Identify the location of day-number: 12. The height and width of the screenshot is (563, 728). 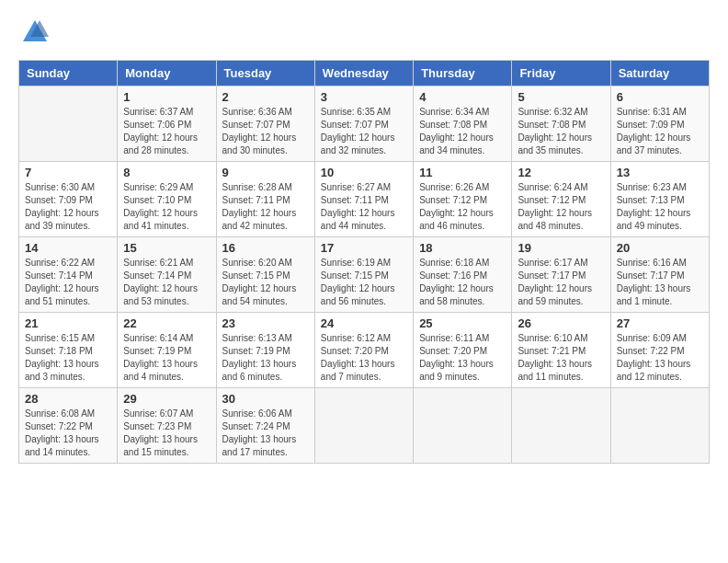
(561, 173).